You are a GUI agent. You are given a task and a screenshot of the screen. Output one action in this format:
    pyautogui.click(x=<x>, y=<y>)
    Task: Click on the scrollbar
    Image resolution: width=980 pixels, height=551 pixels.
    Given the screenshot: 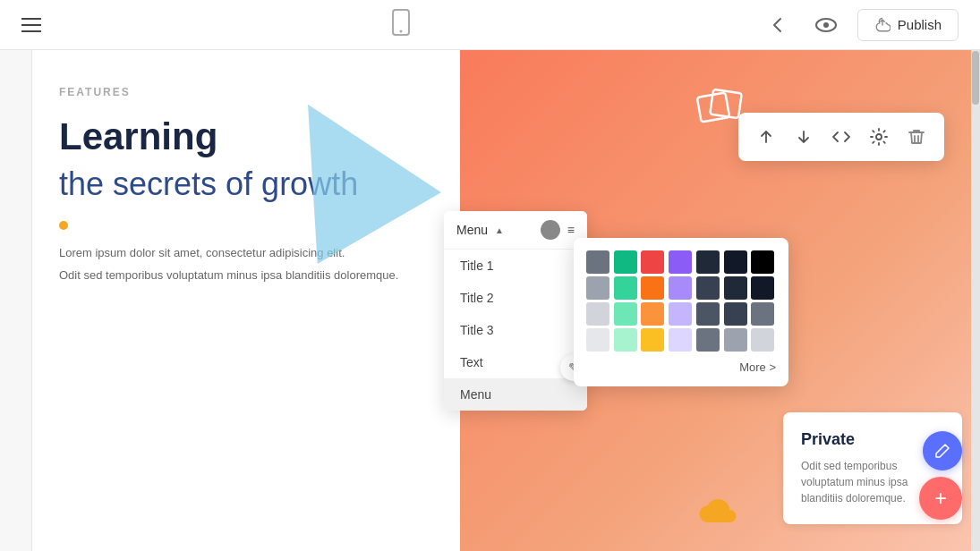 What is the action you would take?
    pyautogui.click(x=976, y=301)
    